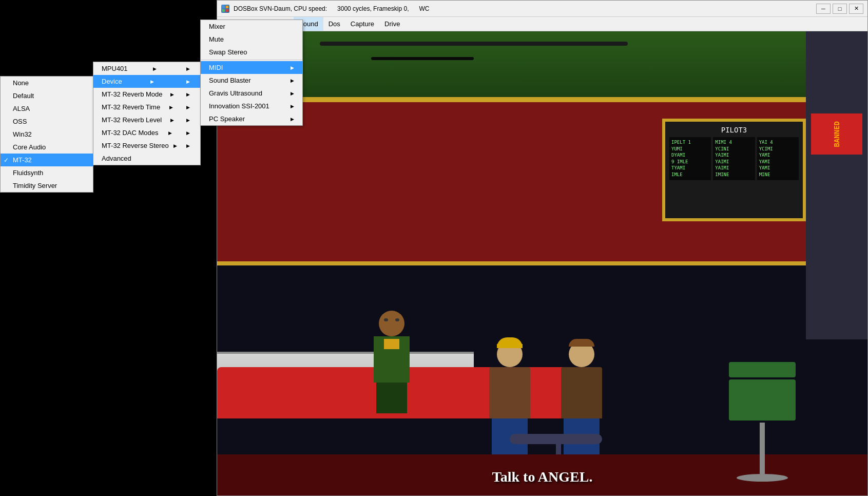 The height and width of the screenshot is (496, 868). I want to click on device-win32: Win32, so click(47, 135).